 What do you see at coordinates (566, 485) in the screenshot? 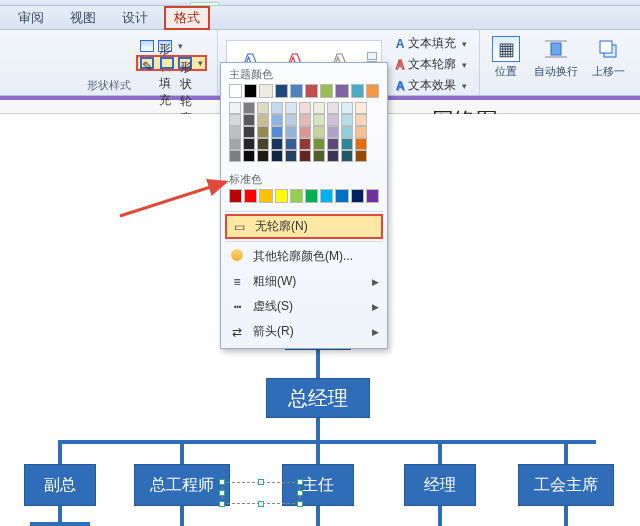
I see `chart-node-union: 工会主席` at bounding box center [566, 485].